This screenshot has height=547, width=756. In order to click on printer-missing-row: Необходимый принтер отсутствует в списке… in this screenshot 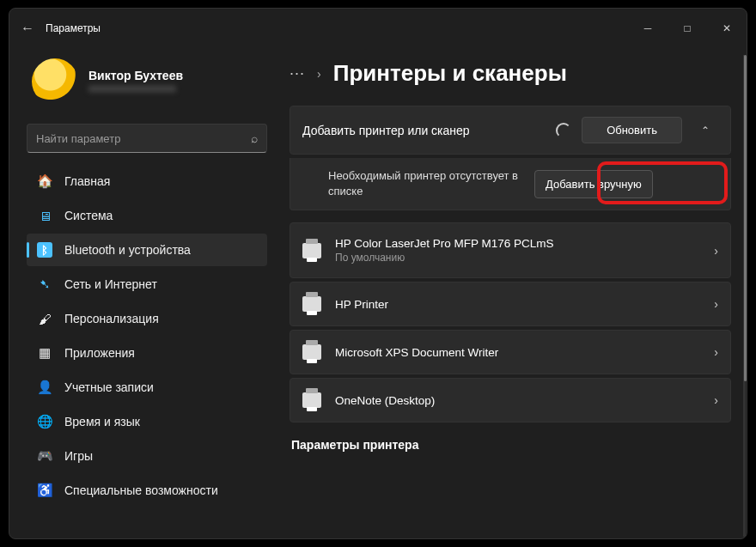, I will do `click(510, 184)`.